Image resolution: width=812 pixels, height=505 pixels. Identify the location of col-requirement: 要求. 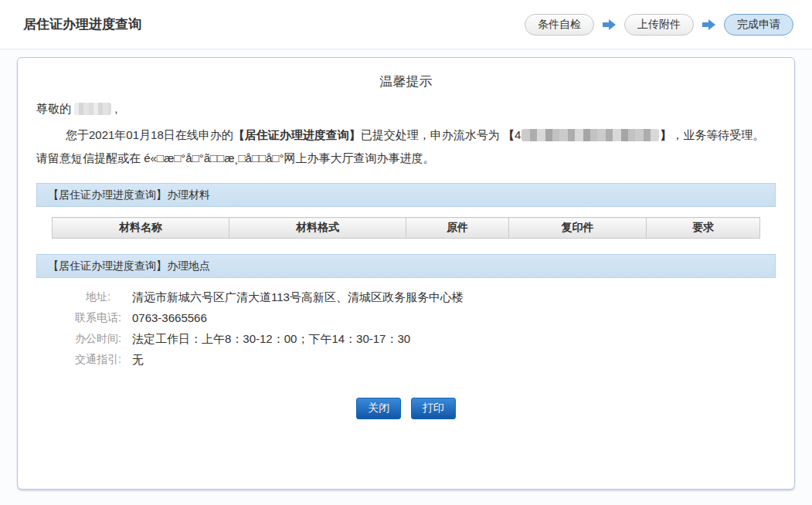
(703, 229).